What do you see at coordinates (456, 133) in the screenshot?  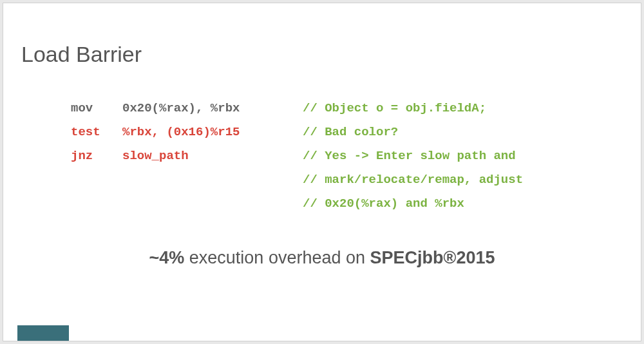 I see `comment: // Bad color?` at bounding box center [456, 133].